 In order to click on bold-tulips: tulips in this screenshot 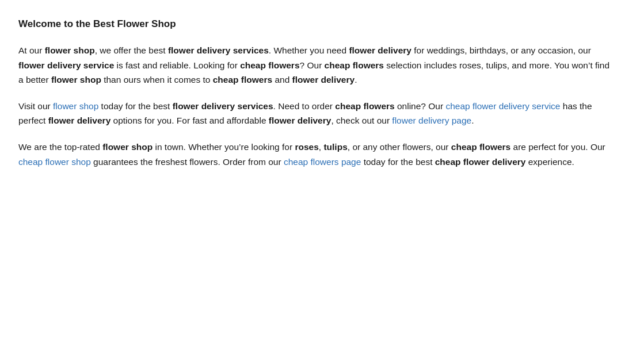, I will do `click(335, 147)`.